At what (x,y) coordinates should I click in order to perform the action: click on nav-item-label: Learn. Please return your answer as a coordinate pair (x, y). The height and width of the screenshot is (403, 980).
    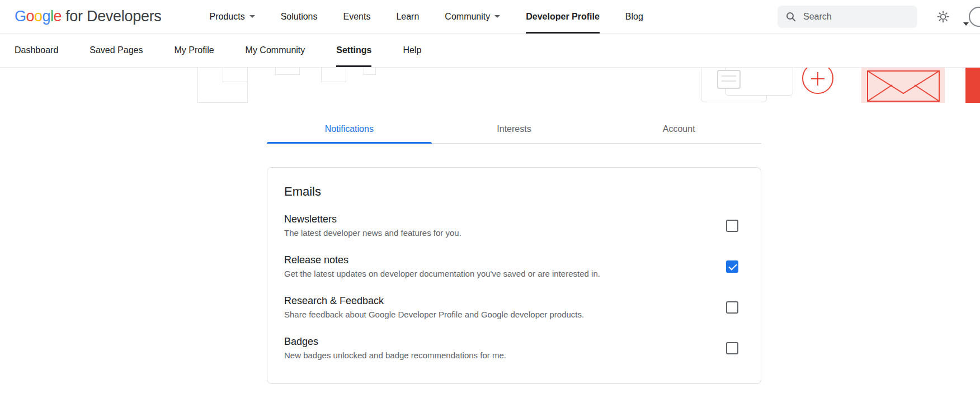
    Looking at the image, I should click on (407, 17).